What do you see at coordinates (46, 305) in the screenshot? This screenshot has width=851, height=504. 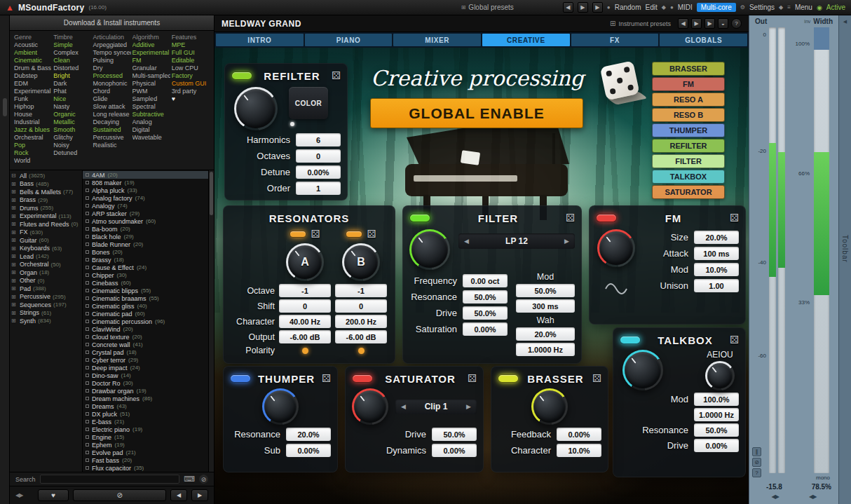 I see `tree-item: ⊞Sequences(197)` at bounding box center [46, 305].